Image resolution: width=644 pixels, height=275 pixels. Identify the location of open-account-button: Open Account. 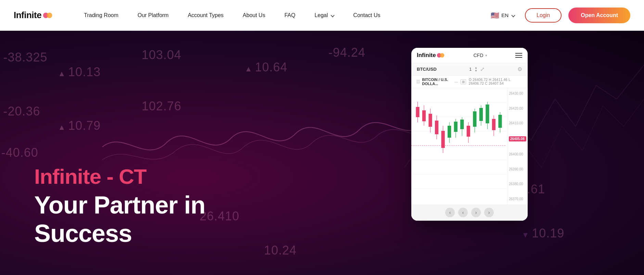
(600, 15).